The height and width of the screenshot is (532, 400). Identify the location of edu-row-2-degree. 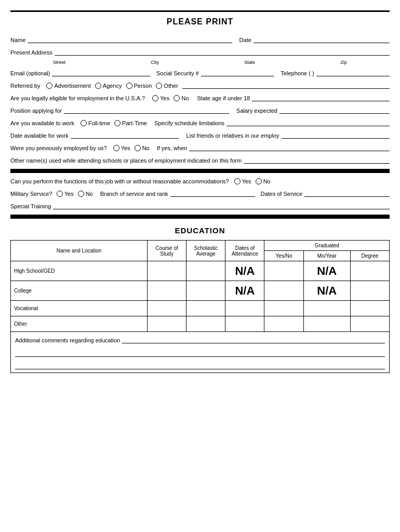
(370, 309).